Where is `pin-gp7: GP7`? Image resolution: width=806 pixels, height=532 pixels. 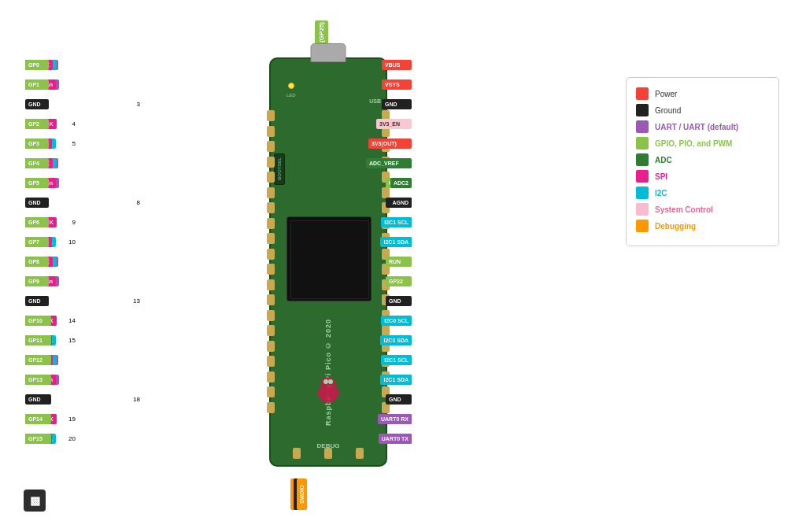
pin-gp7: GP7 is located at coordinates (37, 242).